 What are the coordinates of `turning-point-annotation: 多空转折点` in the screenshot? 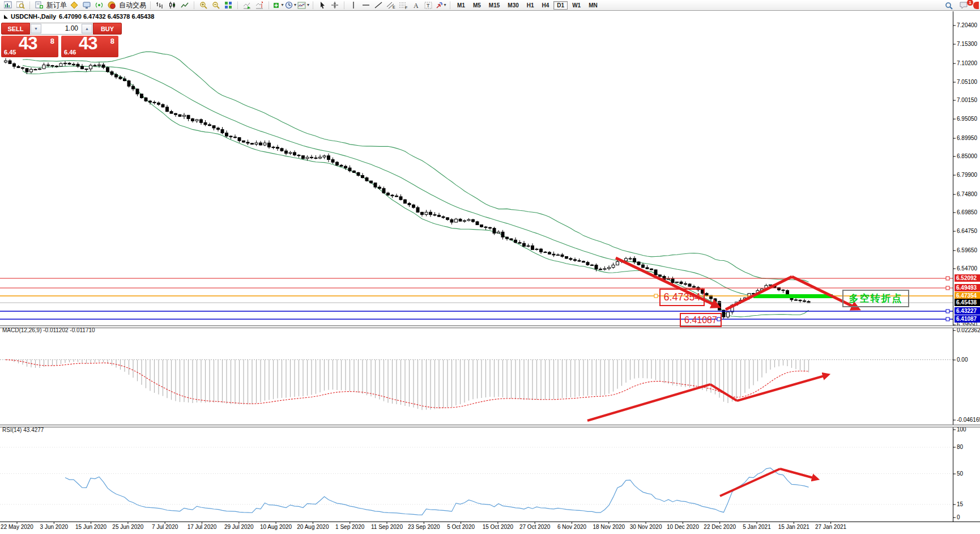 It's located at (876, 298).